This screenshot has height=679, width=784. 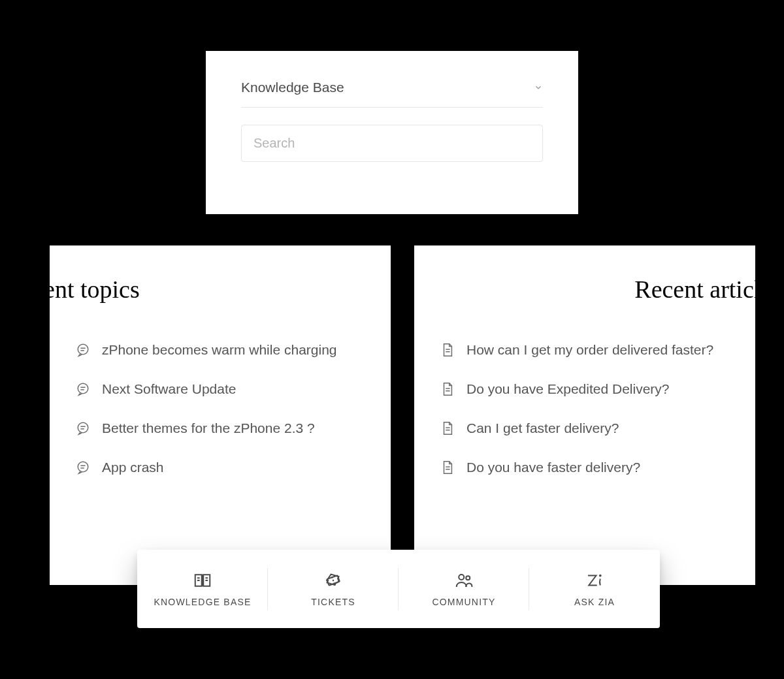 I want to click on search-input, so click(x=392, y=144).